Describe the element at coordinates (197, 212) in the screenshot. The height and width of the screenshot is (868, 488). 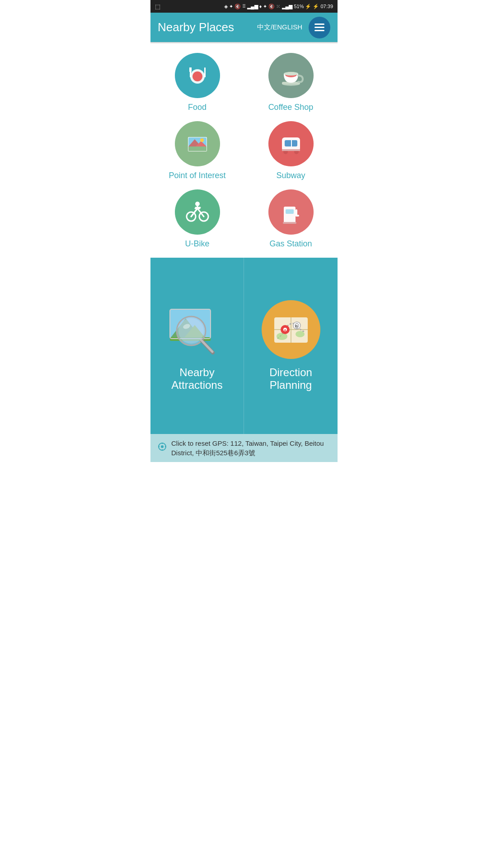
I see `ubike-icon-circle` at that location.